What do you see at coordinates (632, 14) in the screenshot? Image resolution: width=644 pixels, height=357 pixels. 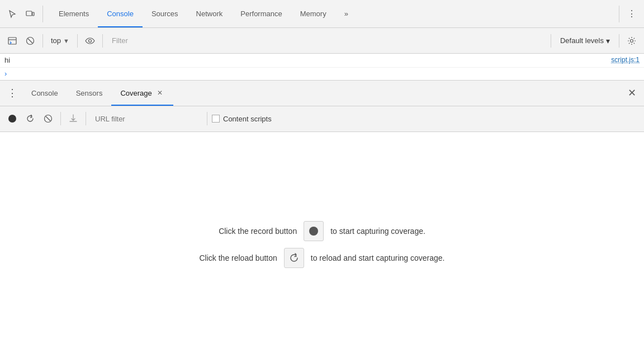 I see `more-options-icon: ⋮` at bounding box center [632, 14].